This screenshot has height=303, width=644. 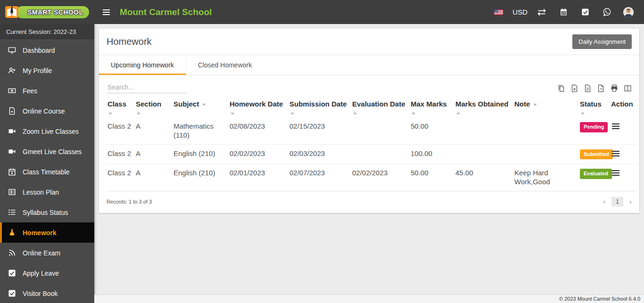 I want to click on rss-icon, so click(x=12, y=253).